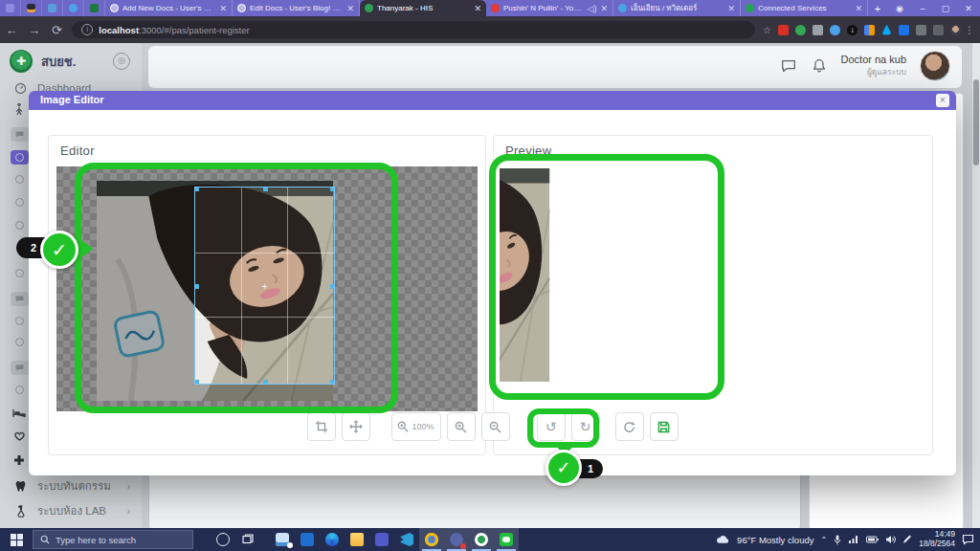 The width and height of the screenshot is (980, 551). What do you see at coordinates (223, 540) in the screenshot?
I see `cortana-button` at bounding box center [223, 540].